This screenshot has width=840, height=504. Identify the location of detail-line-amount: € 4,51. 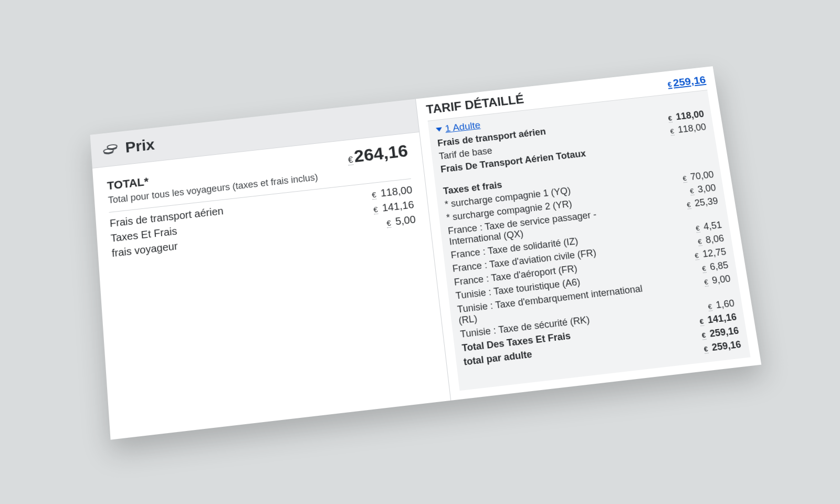
(709, 226).